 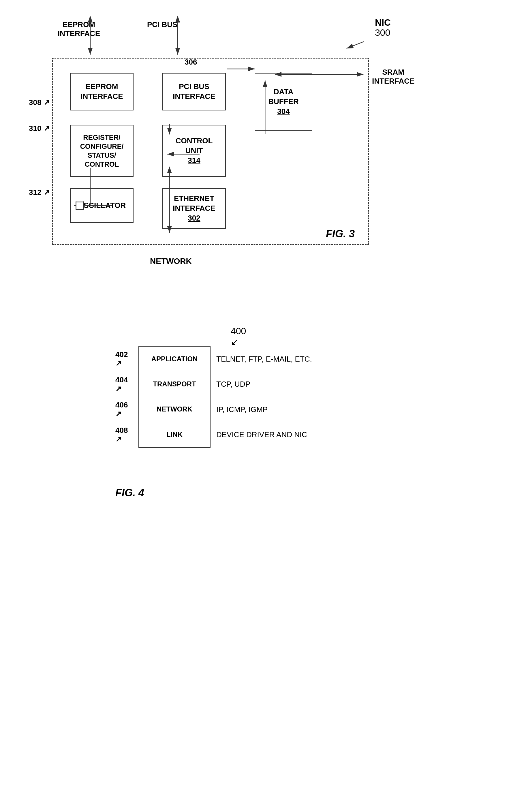 What do you see at coordinates (238, 337) in the screenshot?
I see `fig4-number: 400↙` at bounding box center [238, 337].